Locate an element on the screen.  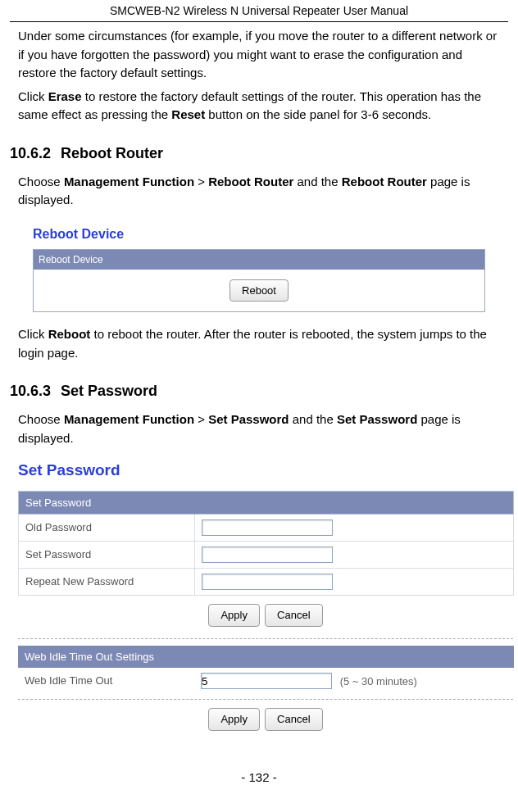
intro-2a: Click is located at coordinates (33, 97).